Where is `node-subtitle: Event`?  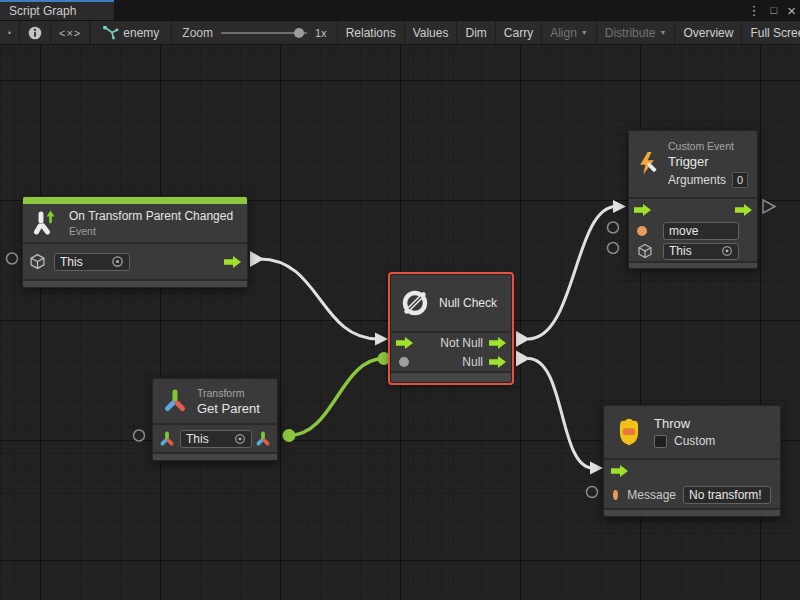
node-subtitle: Event is located at coordinates (151, 231).